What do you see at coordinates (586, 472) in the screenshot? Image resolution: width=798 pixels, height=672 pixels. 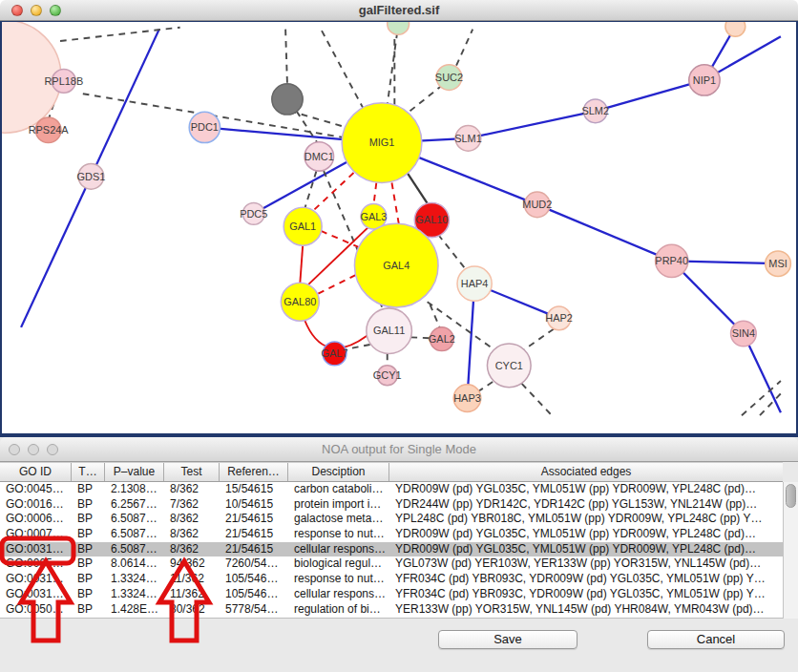 I see `column-header-6: Associated edges` at bounding box center [586, 472].